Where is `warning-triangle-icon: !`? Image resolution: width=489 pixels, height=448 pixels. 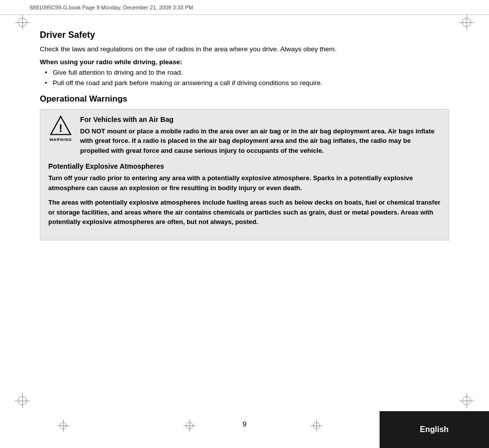 warning-triangle-icon: ! is located at coordinates (61, 125).